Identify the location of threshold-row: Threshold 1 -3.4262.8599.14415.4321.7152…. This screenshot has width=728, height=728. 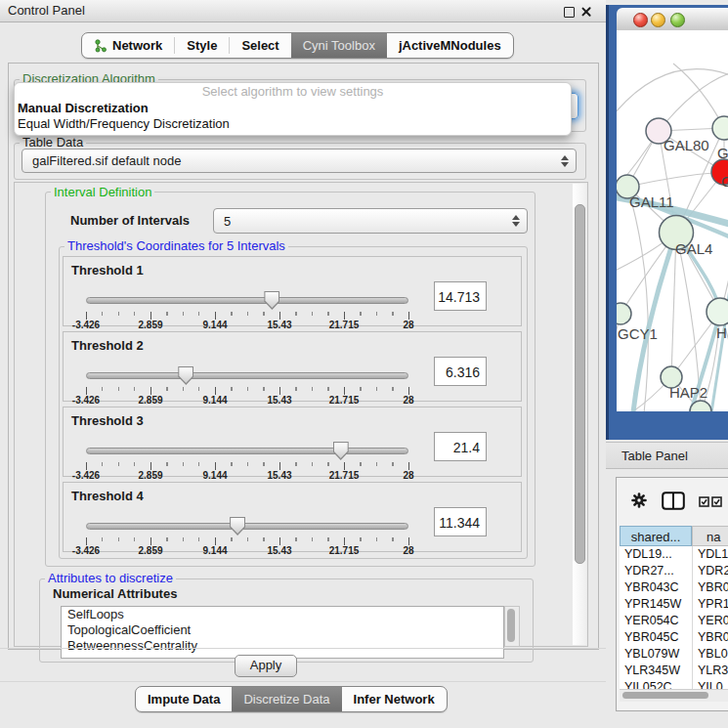
(292, 291).